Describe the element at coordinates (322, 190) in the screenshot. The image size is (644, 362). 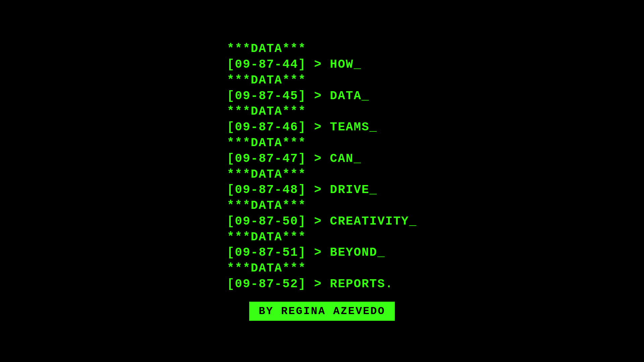
I see `entry-line: [09-87-48] > DRIVE_` at that location.